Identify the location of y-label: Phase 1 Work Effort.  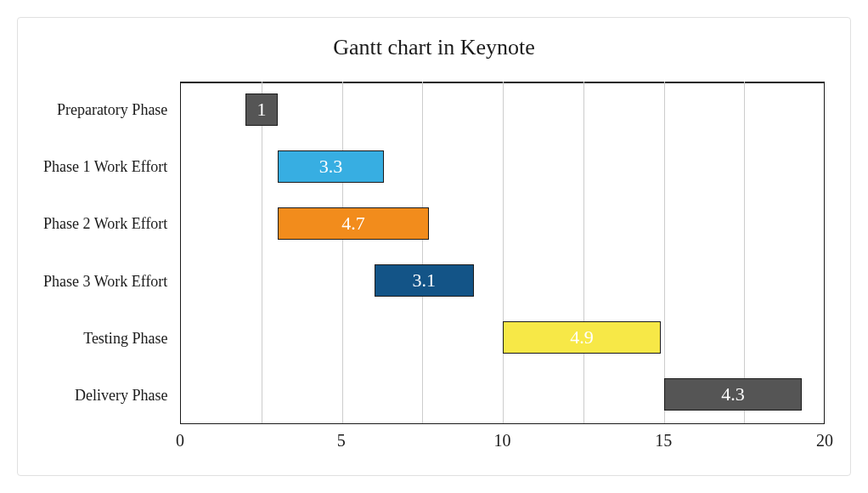
(105, 167).